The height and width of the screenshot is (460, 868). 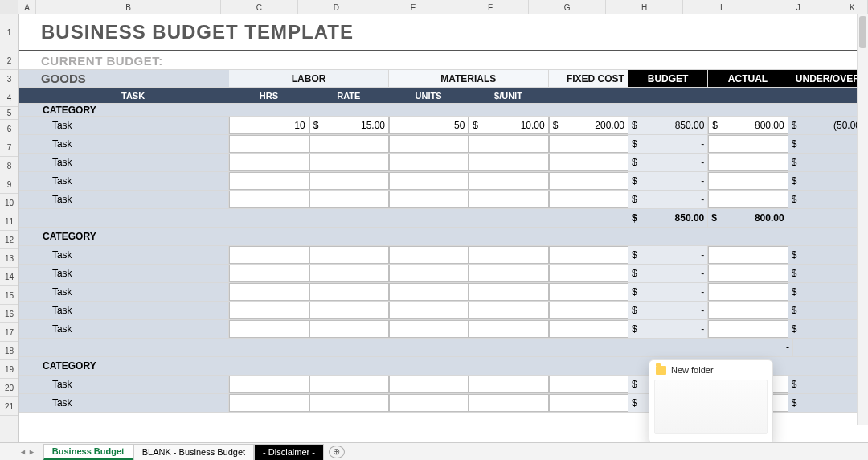 What do you see at coordinates (429, 125) in the screenshot?
I see `cell-units: 50` at bounding box center [429, 125].